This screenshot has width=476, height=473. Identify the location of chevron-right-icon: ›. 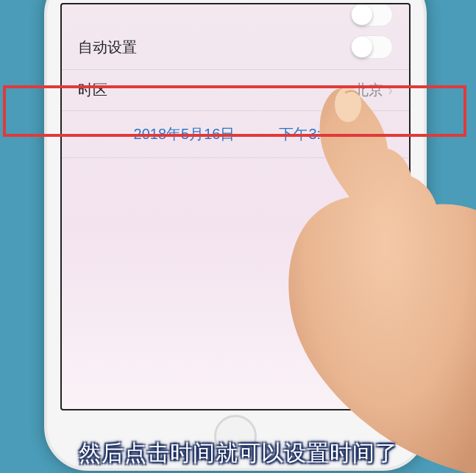
(390, 90).